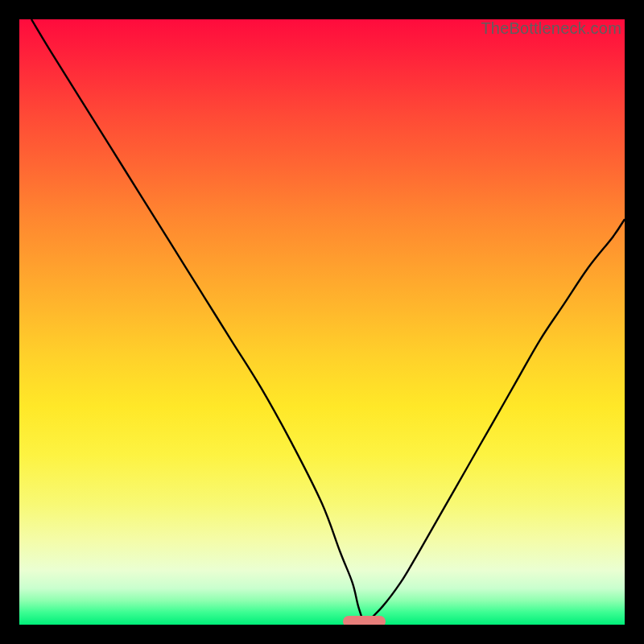 Image resolution: width=644 pixels, height=644 pixels. Describe the element at coordinates (364, 620) in the screenshot. I see `minimum-marker` at that location.